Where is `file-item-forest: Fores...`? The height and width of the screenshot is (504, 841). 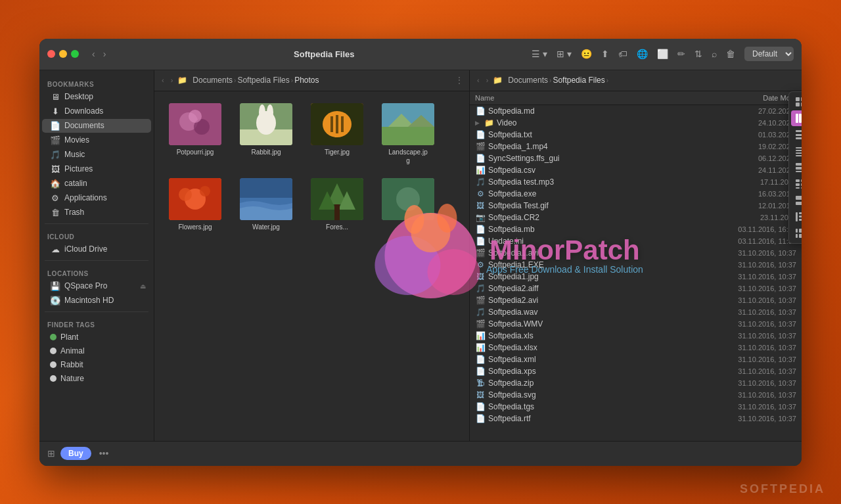 file-item-forest: Fores... is located at coordinates (337, 205).